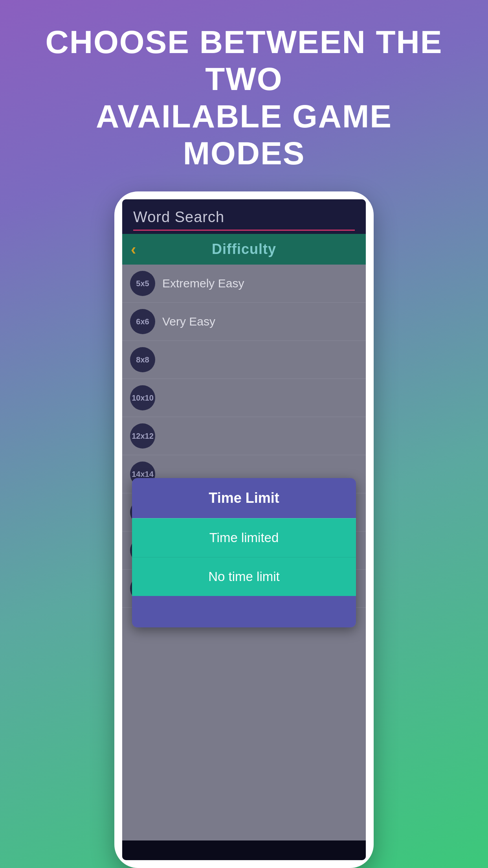 The width and height of the screenshot is (488, 868). What do you see at coordinates (244, 577) in the screenshot?
I see `no-time-limit-label: No time limit` at bounding box center [244, 577].